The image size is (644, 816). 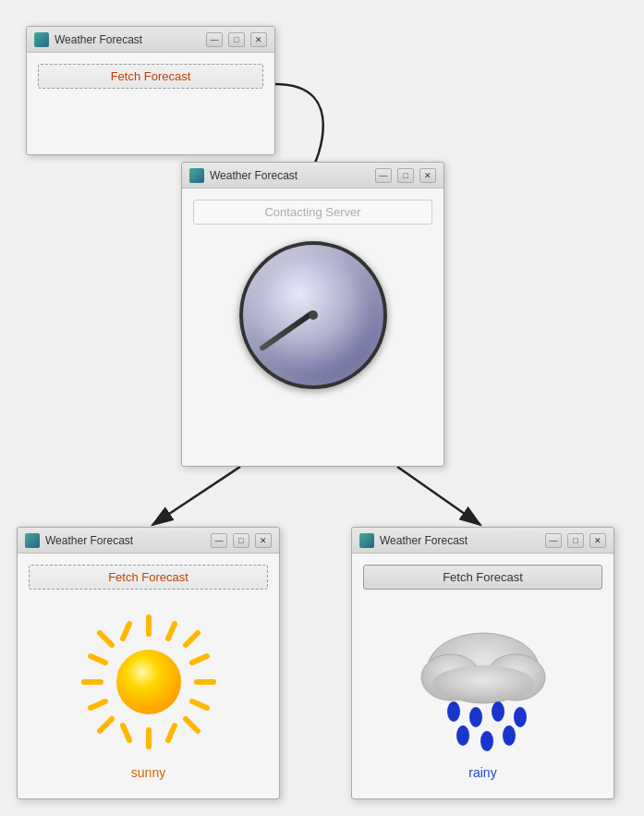 What do you see at coordinates (406, 176) in the screenshot?
I see `titlebar-buttons-2: — □ ✕` at bounding box center [406, 176].